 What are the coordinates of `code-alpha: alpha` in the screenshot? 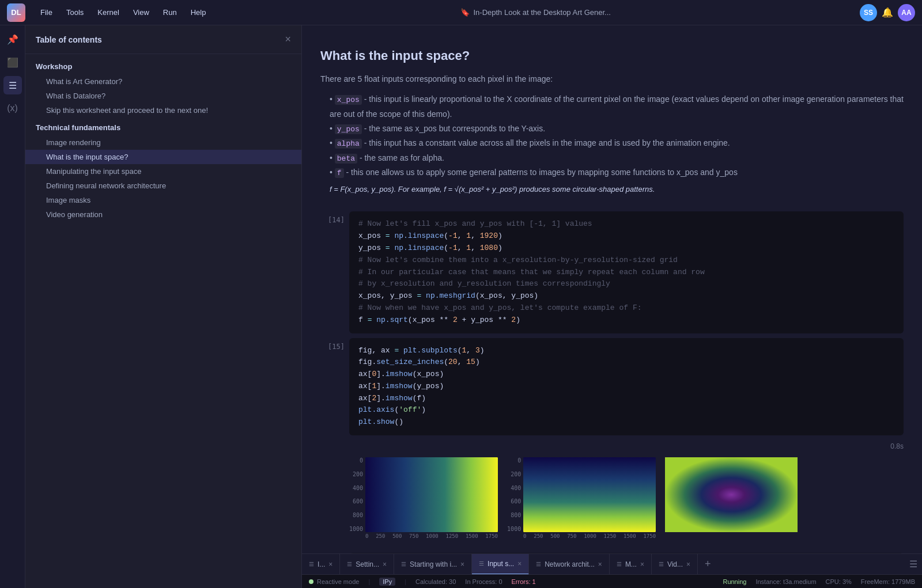 It's located at (348, 144).